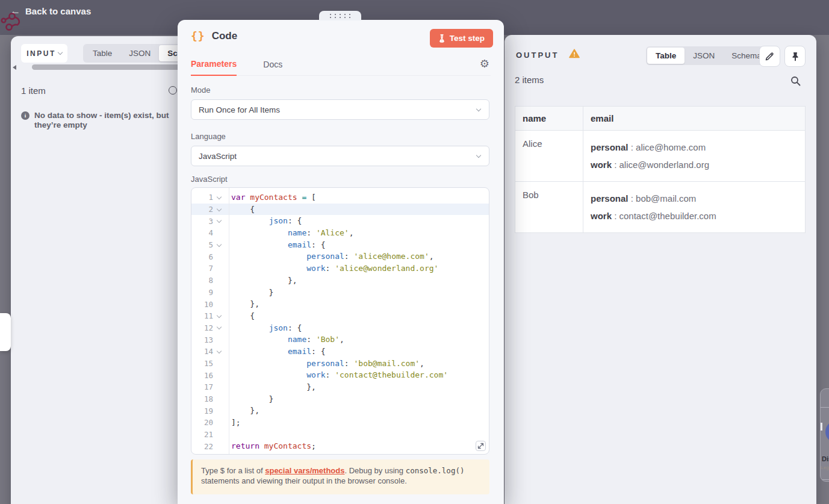 Image resolution: width=829 pixels, height=504 pixels. I want to click on widget-subtext: dLega, so click(825, 467).